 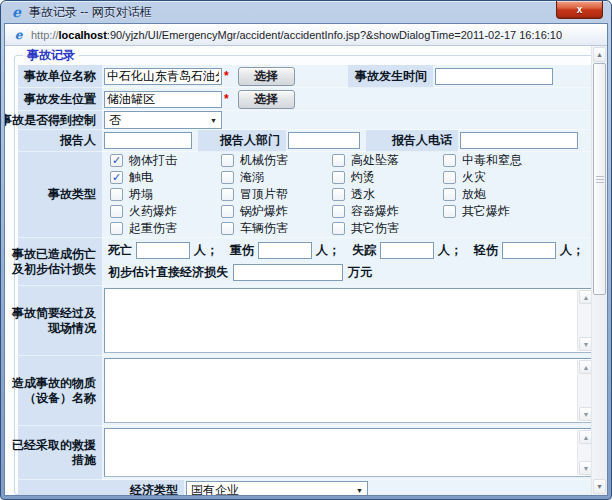 I want to click on economy-type-select: 国有企业 ▼, so click(x=277, y=488).